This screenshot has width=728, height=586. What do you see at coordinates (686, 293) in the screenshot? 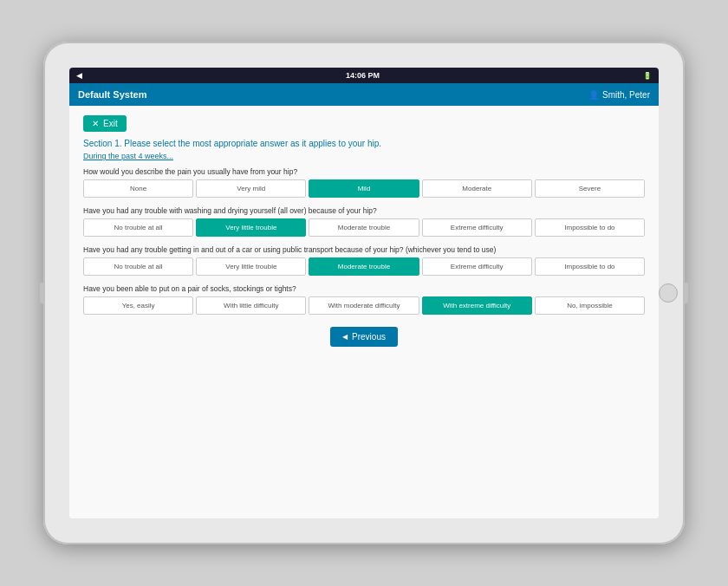
I see `side-button-right` at bounding box center [686, 293].